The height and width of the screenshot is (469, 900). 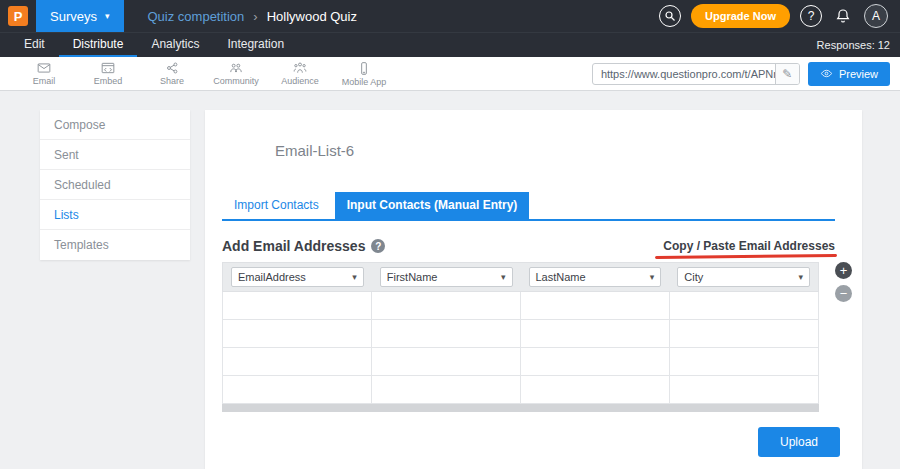 I want to click on copy-paste-email-link: Copy / Paste Email Addresses, so click(x=749, y=246).